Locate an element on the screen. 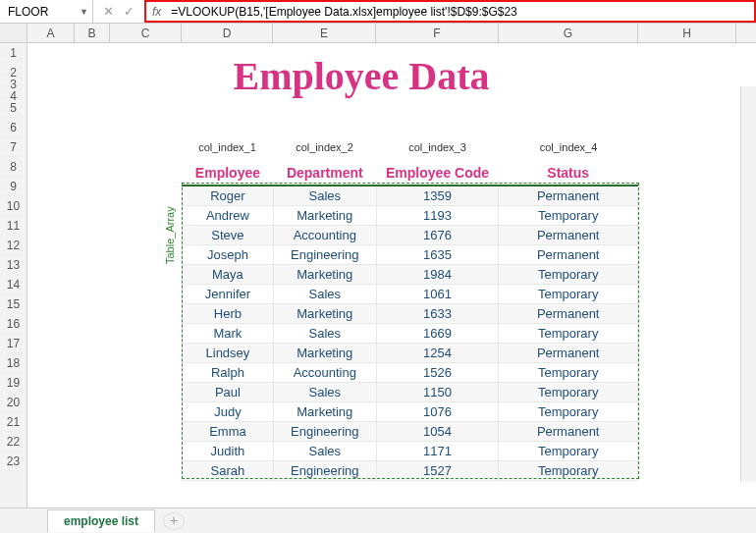 This screenshot has width=756, height=533. table-row: LindseyMarketing1254Permanent is located at coordinates (410, 352).